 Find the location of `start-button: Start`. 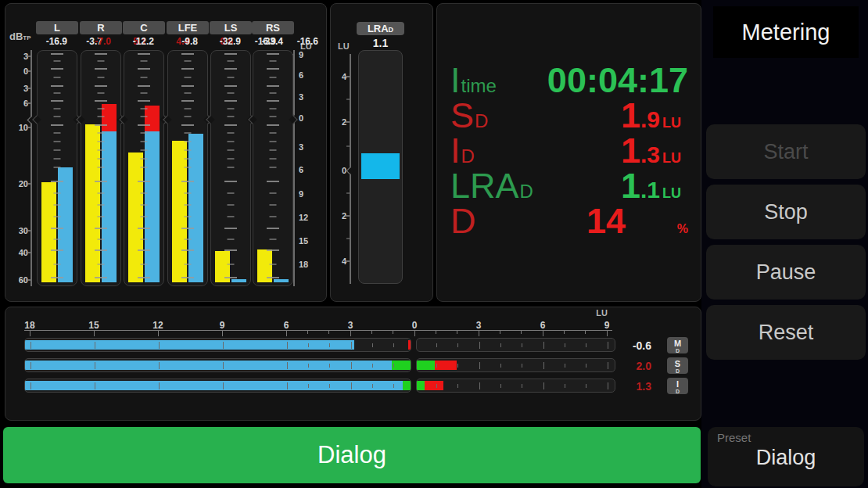

start-button: Start is located at coordinates (786, 152).